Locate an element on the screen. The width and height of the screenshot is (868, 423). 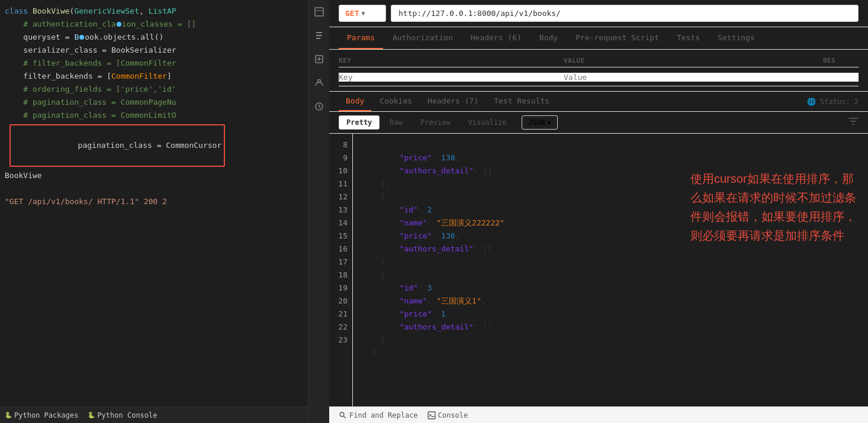
tab-body: Body is located at coordinates (548, 38).